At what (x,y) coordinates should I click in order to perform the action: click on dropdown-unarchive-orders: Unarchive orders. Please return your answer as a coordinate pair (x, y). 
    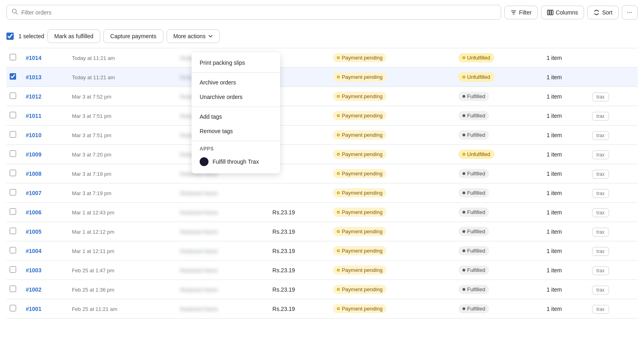
    Looking at the image, I should click on (236, 97).